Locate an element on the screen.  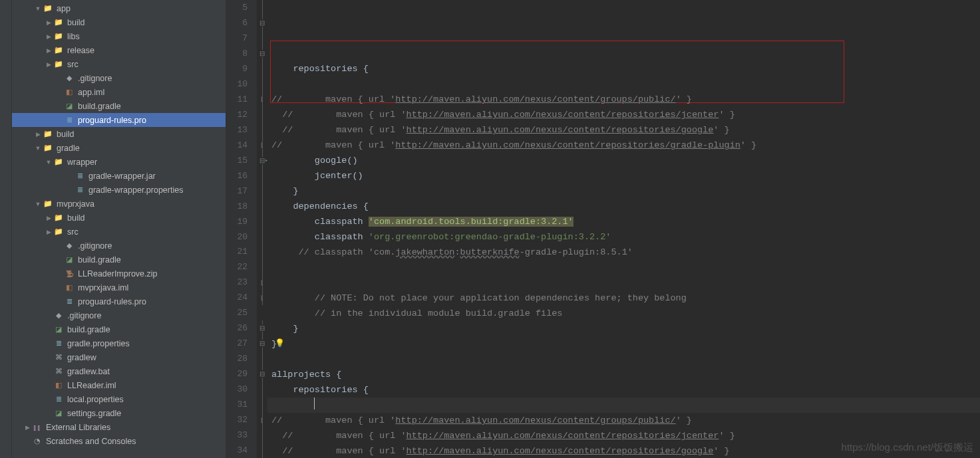
tree-row: ⌘gradlew is located at coordinates (118, 358).